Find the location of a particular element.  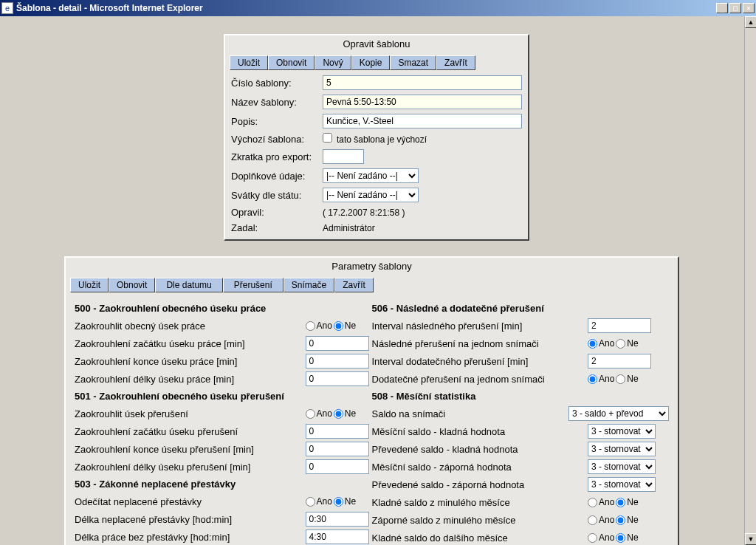

save-button: Uložit is located at coordinates (249, 63).